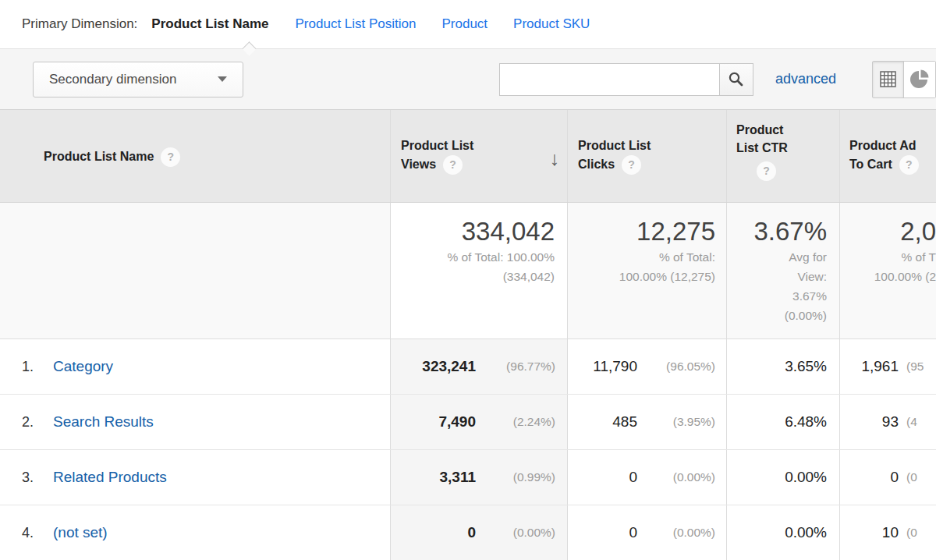 This screenshot has height=560, width=936. What do you see at coordinates (555, 159) in the screenshot?
I see `sort-descending-icon: ↓` at bounding box center [555, 159].